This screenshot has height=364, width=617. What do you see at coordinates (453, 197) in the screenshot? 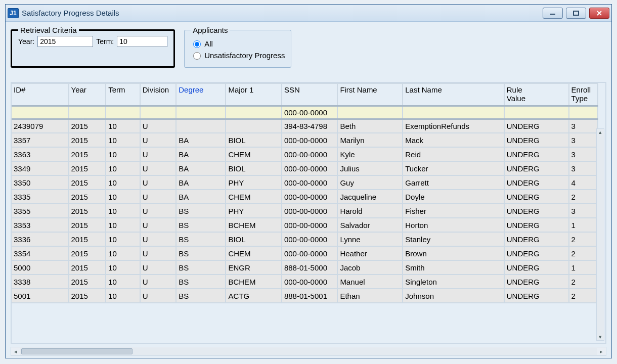
I see `cell-last: Doyle` at bounding box center [453, 197].